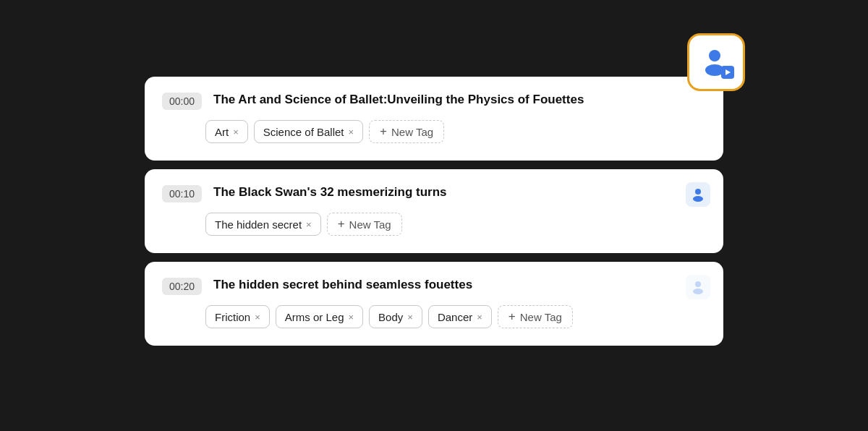  What do you see at coordinates (227, 132) in the screenshot?
I see `tag-art: Art ×` at bounding box center [227, 132].